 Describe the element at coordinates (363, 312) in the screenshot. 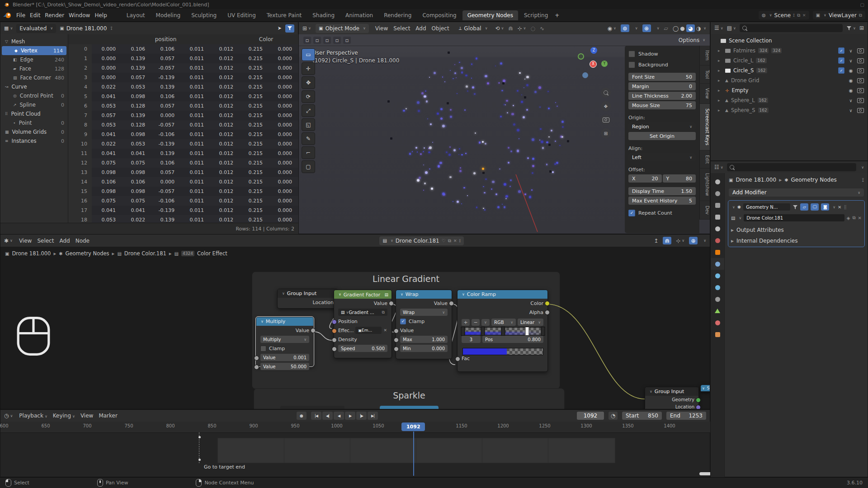

I see `gradient-group-selector: ▤∨Gradient ...⧉` at that location.